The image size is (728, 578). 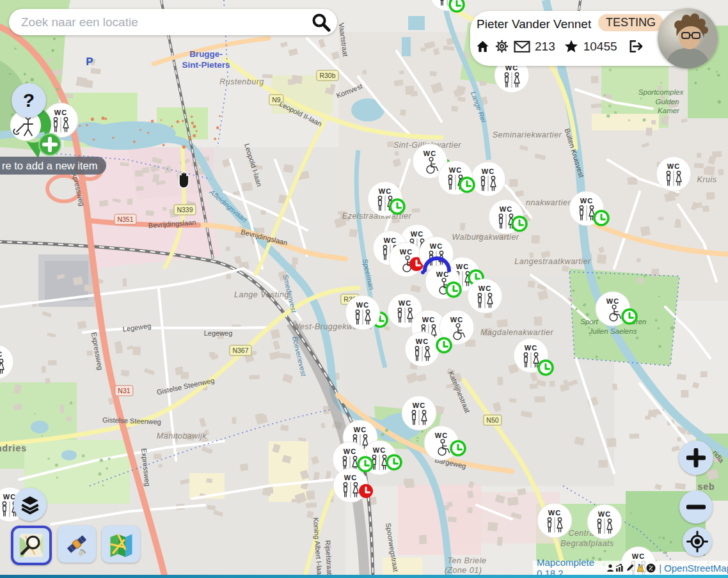 I want to click on geolocate-icon, so click(x=697, y=542).